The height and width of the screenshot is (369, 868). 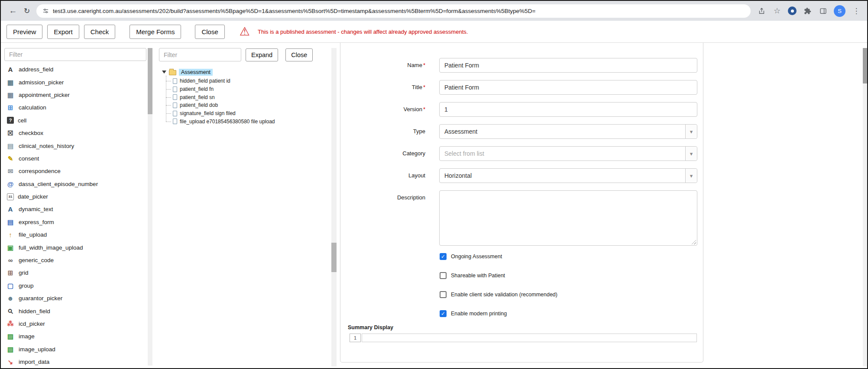 I want to click on palette-filter-input, so click(x=75, y=55).